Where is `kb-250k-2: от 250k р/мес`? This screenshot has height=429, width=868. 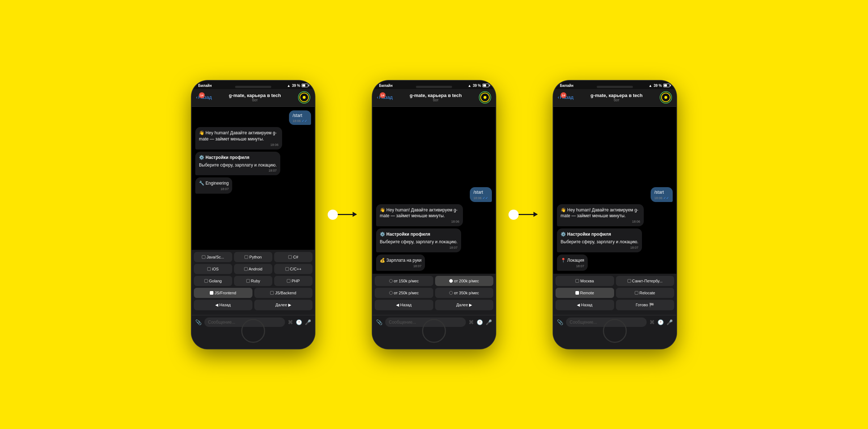 kb-250k-2: от 250k р/мес is located at coordinates (404, 293).